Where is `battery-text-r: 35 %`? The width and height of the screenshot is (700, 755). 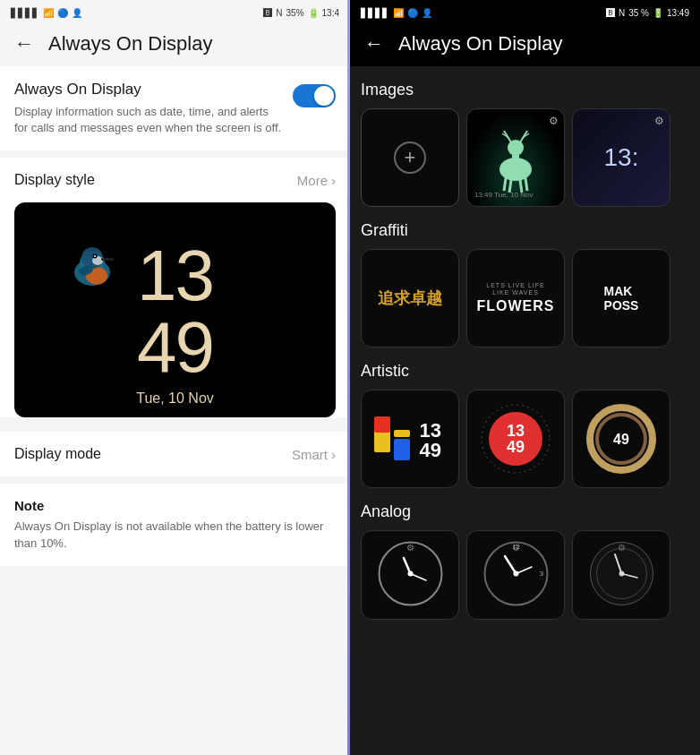
battery-text-r: 35 % is located at coordinates (639, 13).